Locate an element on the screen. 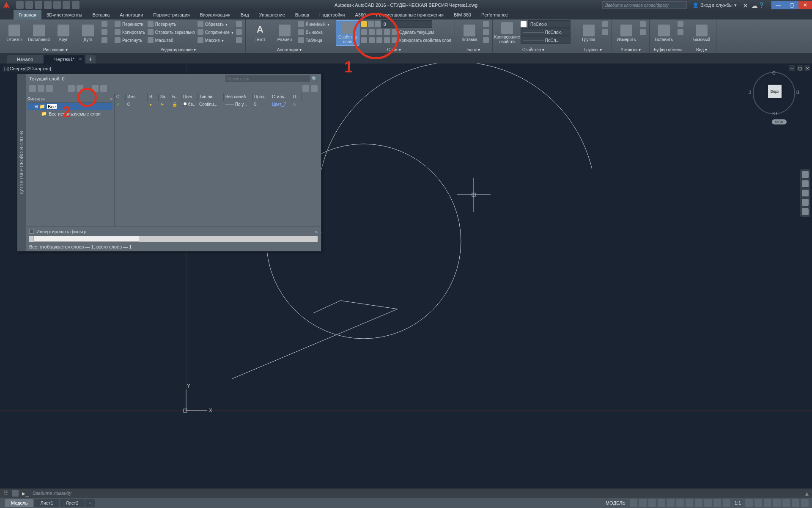  tab-visualize: Визуализация is located at coordinates (215, 15).